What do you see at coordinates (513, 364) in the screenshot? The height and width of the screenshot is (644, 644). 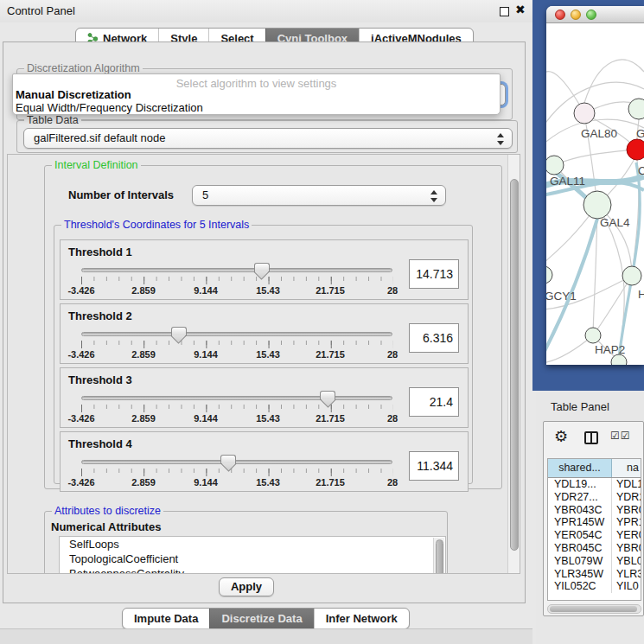 I see `settings-scrollbar` at bounding box center [513, 364].